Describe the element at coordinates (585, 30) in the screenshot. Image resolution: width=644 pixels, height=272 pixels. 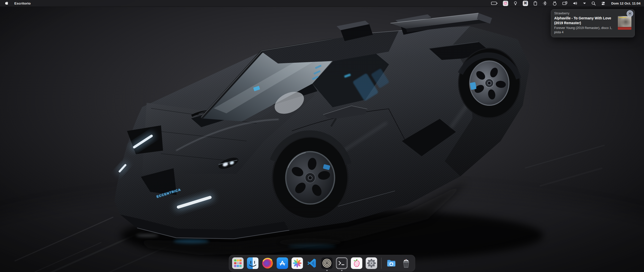
I see `notification-body: Forever Young (2019 Remaster), disco 1, …` at that location.